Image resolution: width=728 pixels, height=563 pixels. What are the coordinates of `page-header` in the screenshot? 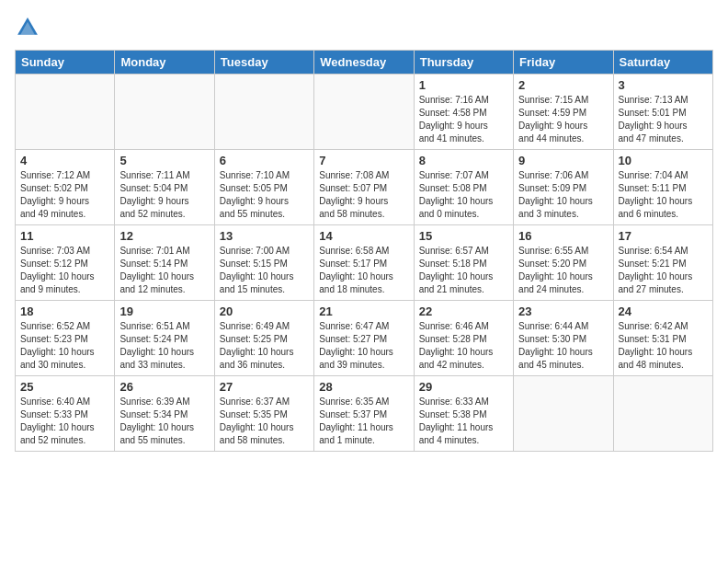 It's located at (364, 28).